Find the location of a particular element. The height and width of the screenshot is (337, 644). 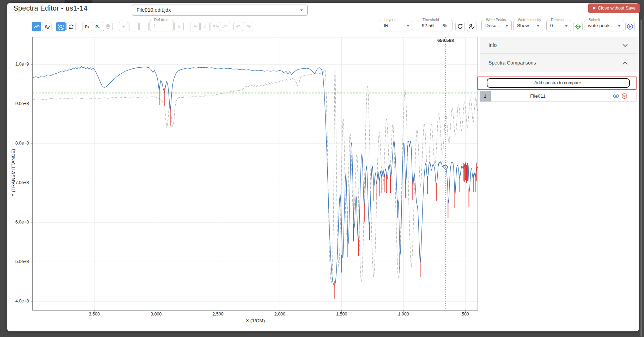

play-icon is located at coordinates (630, 27).